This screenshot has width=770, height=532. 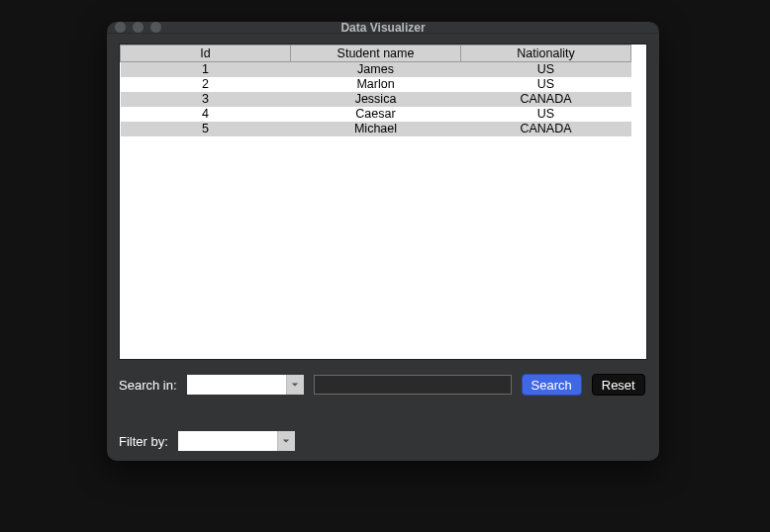 What do you see at coordinates (148, 386) in the screenshot?
I see `search-in-label: Search in:` at bounding box center [148, 386].